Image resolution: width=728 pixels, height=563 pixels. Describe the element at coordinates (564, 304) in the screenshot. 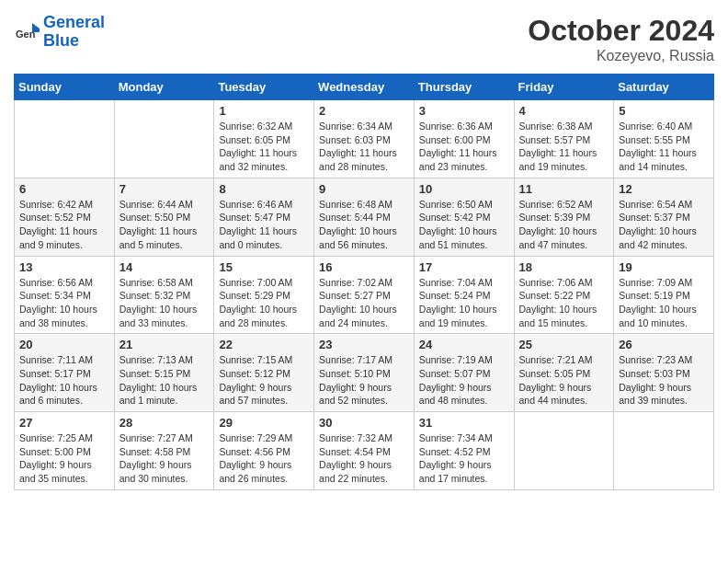

I see `day-info: Sunrise: 7:06 AM Sunset: 5:22 PM Dayligh…` at that location.